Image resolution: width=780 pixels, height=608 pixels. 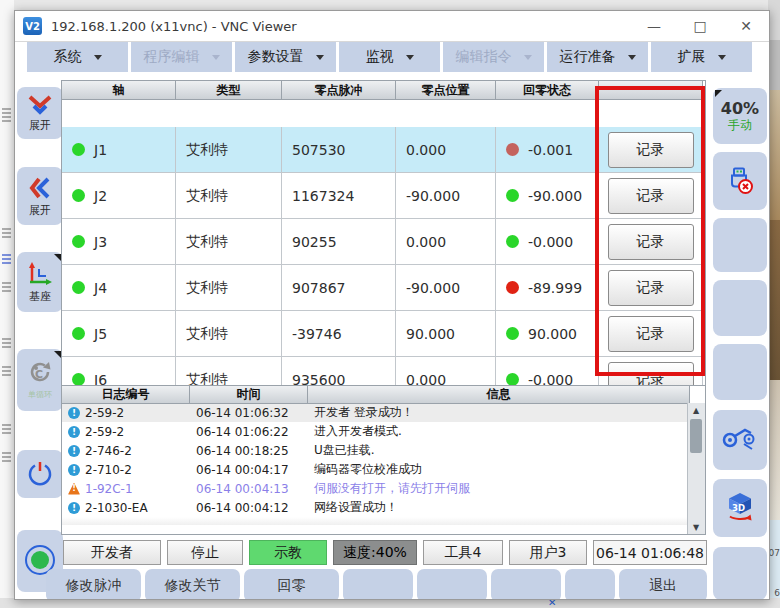 I want to click on home-status-value: -90.000, so click(x=555, y=196).